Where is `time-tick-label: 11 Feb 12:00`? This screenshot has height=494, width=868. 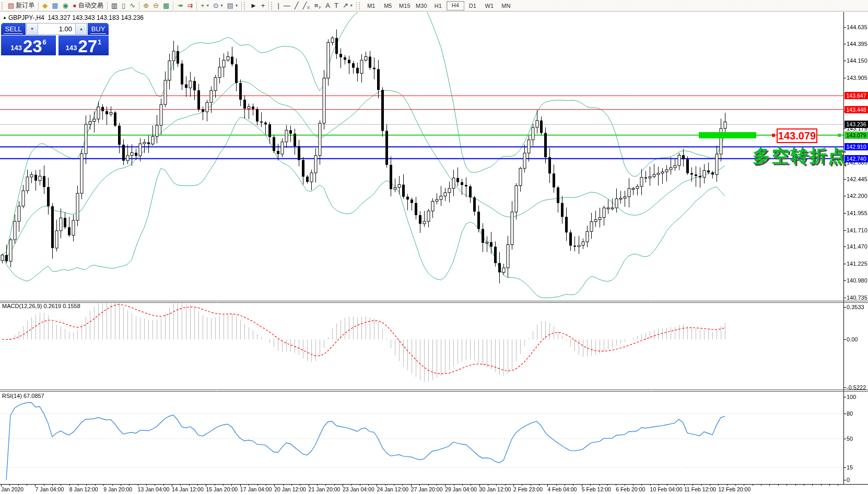 time-tick-label: 11 Feb 12:00 is located at coordinates (700, 489).